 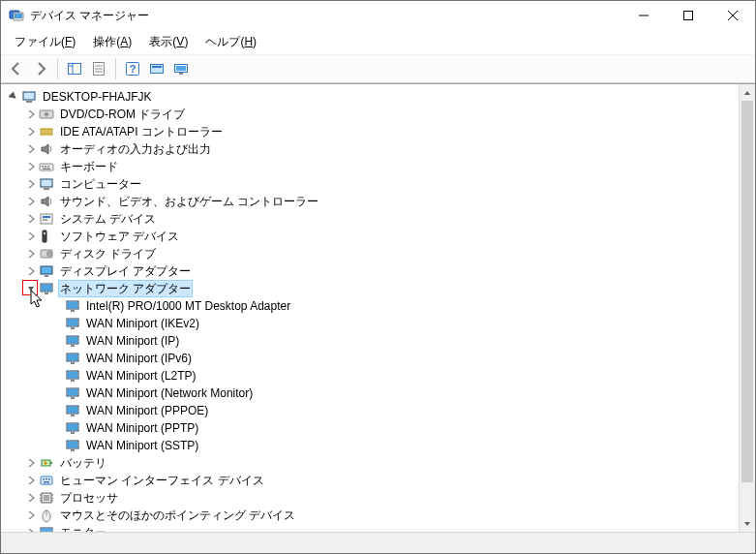 I want to click on nav-back-button, so click(x=16, y=69).